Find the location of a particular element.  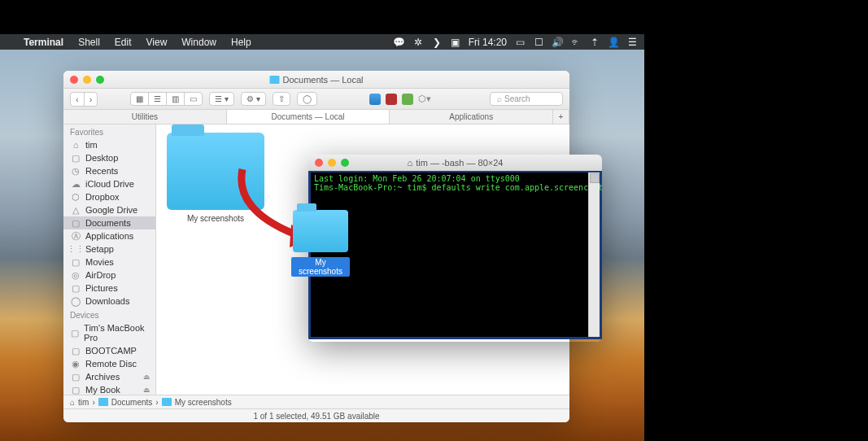

search-field: ⌕ Search is located at coordinates (526, 99).